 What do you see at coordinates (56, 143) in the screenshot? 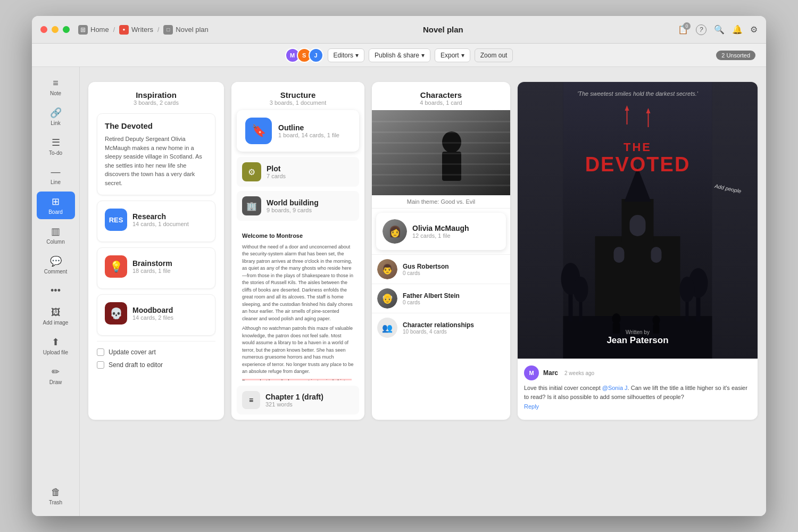
I see `todo-icon: ☰` at bounding box center [56, 143].